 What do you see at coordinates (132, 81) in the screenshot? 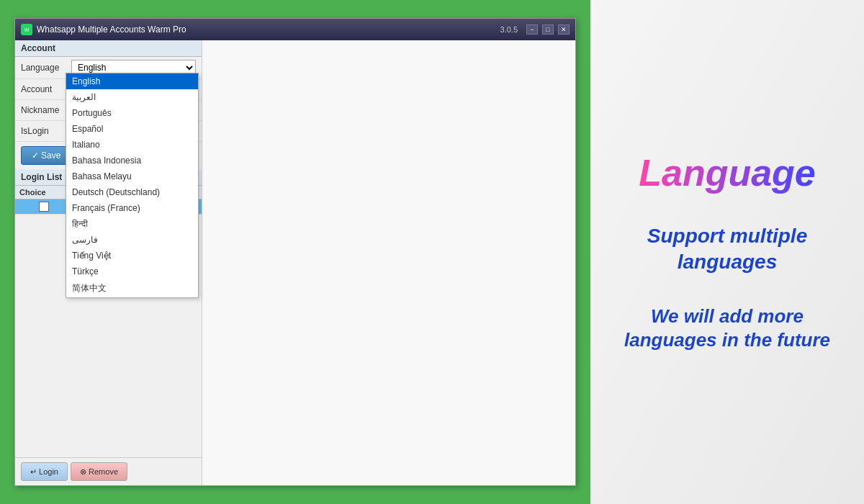
I see `dropdown-item-english: English` at bounding box center [132, 81].